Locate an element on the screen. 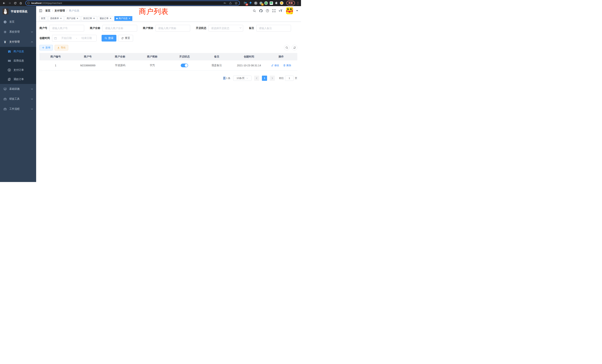 This screenshot has height=364, width=602. sidebar-item-workflow: 工作流程 is located at coordinates (18, 109).